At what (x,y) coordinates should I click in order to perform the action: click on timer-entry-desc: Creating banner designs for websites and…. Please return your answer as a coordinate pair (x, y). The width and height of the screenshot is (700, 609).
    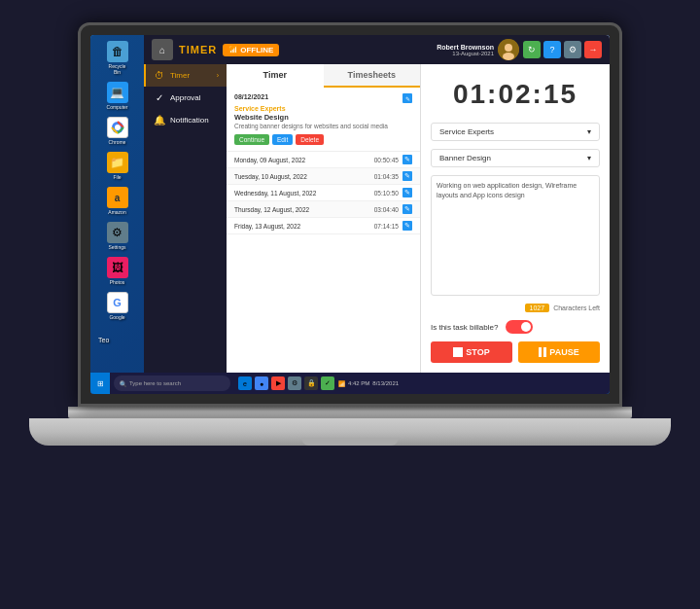
    Looking at the image, I should click on (323, 126).